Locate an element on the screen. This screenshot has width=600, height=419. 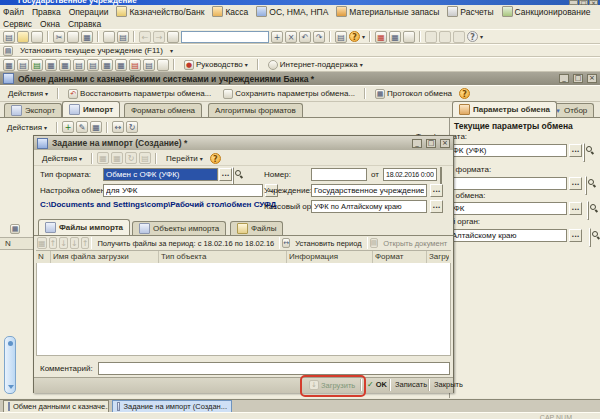
taskbar-tab-import-task: Задание на импорт (Создан... is located at coordinates (172, 406).